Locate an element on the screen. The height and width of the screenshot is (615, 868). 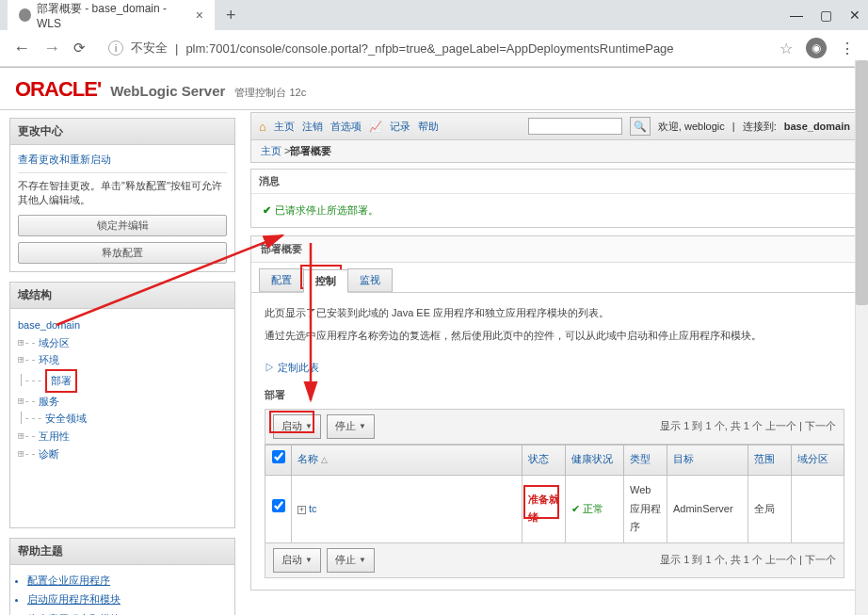
select-all-checkbox is located at coordinates (279, 457).